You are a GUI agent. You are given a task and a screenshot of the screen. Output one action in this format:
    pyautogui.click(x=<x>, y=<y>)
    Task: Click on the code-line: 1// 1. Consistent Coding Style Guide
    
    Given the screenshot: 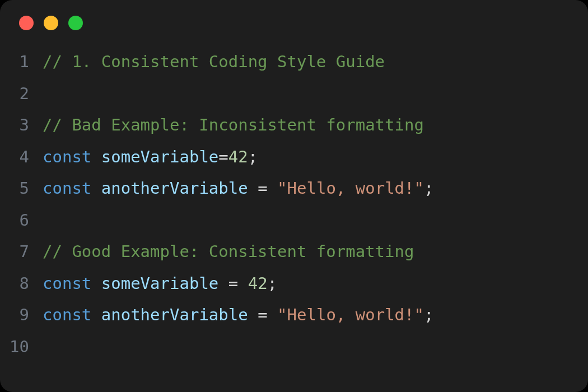 What is the action you would take?
    pyautogui.click(x=294, y=62)
    